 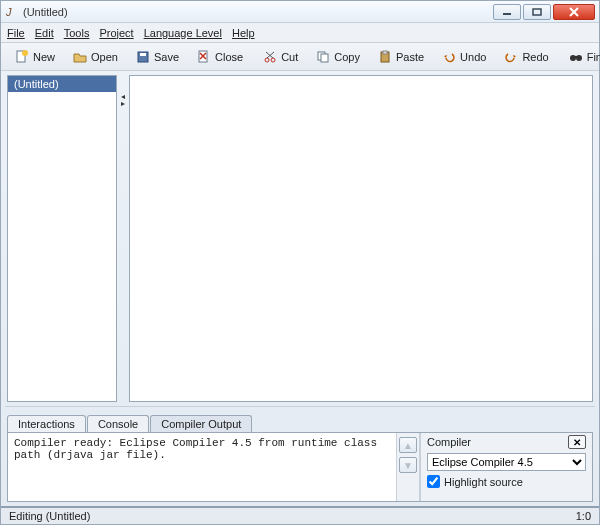 I want to click on redo-label: Redo, so click(x=535, y=57).